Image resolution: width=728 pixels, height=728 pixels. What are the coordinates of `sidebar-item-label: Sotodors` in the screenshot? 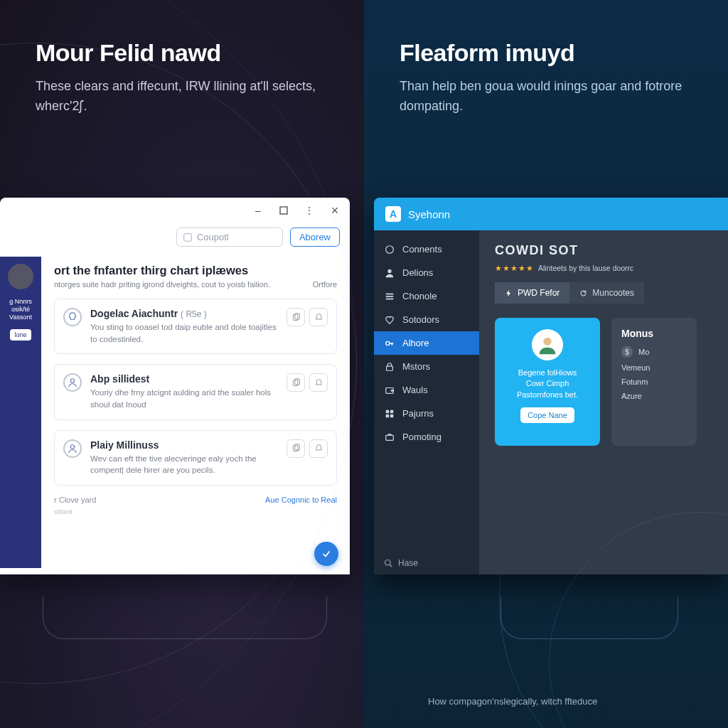 It's located at (421, 320).